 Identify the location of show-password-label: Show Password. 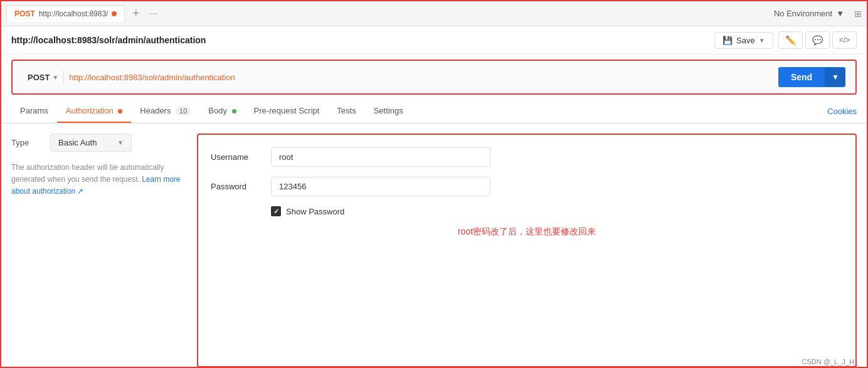
(315, 212).